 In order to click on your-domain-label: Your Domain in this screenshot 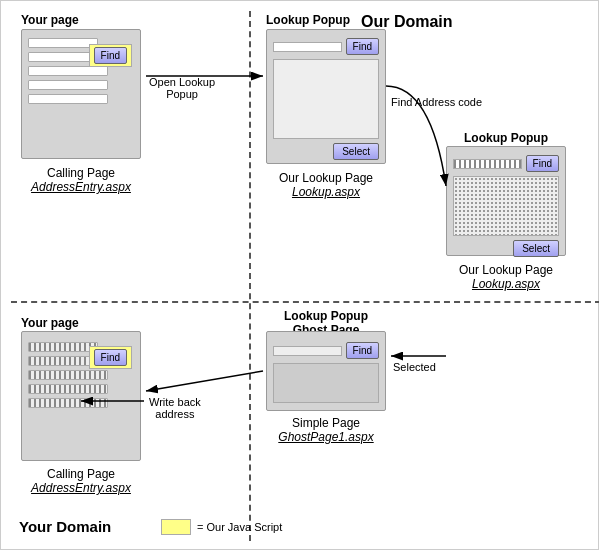, I will do `click(65, 526)`.